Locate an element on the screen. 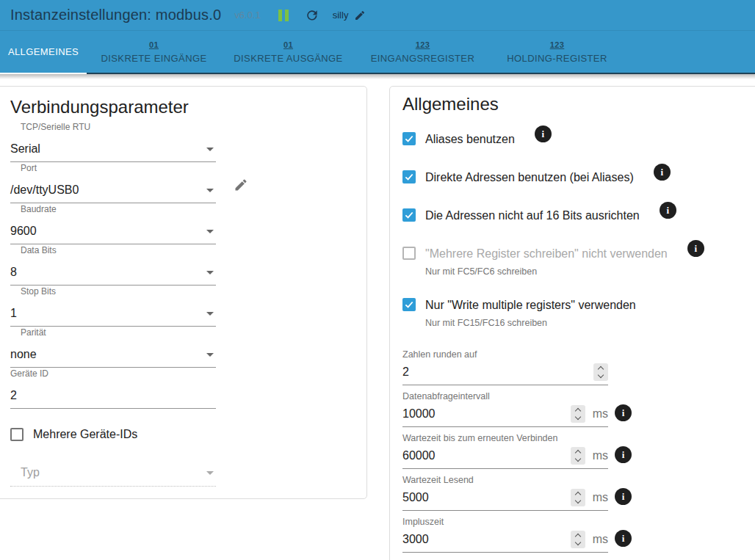 This screenshot has width=755, height=560. field-protocol: TCP/Serielle RTU Serial is located at coordinates (113, 142).